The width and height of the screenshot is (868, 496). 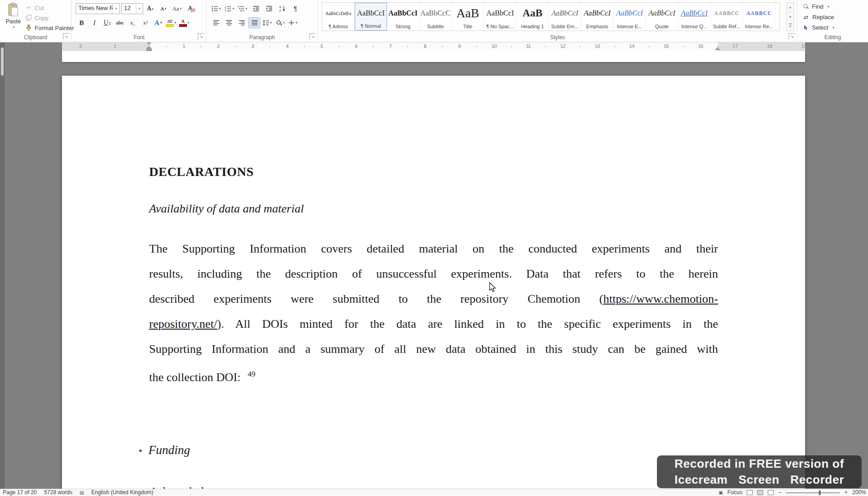 What do you see at coordinates (256, 9) in the screenshot?
I see `decrease-indent-button` at bounding box center [256, 9].